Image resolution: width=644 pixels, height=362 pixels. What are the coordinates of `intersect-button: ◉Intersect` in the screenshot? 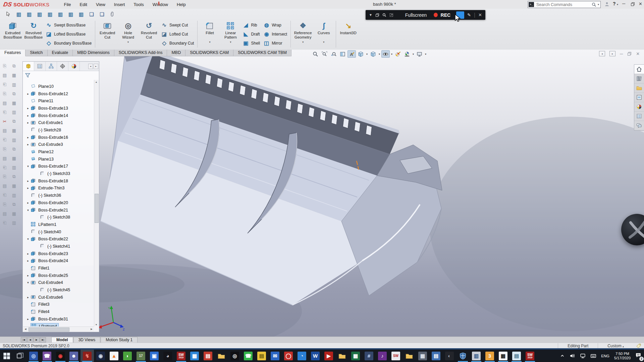 It's located at (275, 34).